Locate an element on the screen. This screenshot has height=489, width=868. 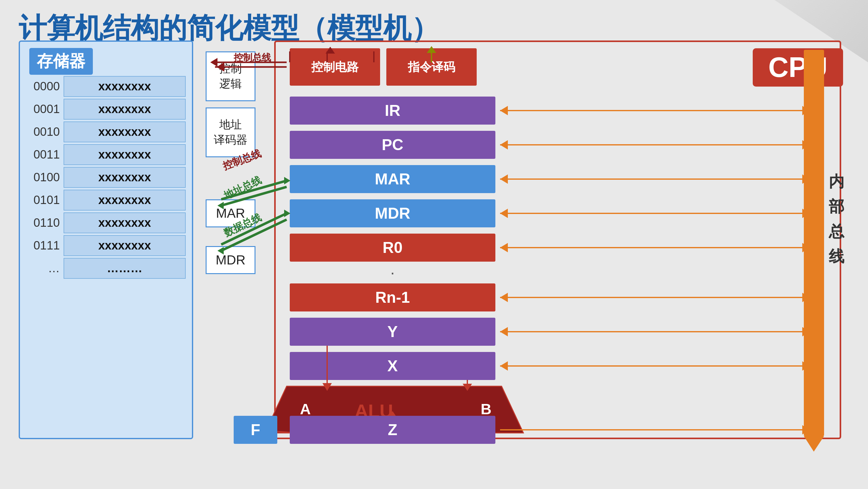
memory-title: 存储器 is located at coordinates (61, 61).